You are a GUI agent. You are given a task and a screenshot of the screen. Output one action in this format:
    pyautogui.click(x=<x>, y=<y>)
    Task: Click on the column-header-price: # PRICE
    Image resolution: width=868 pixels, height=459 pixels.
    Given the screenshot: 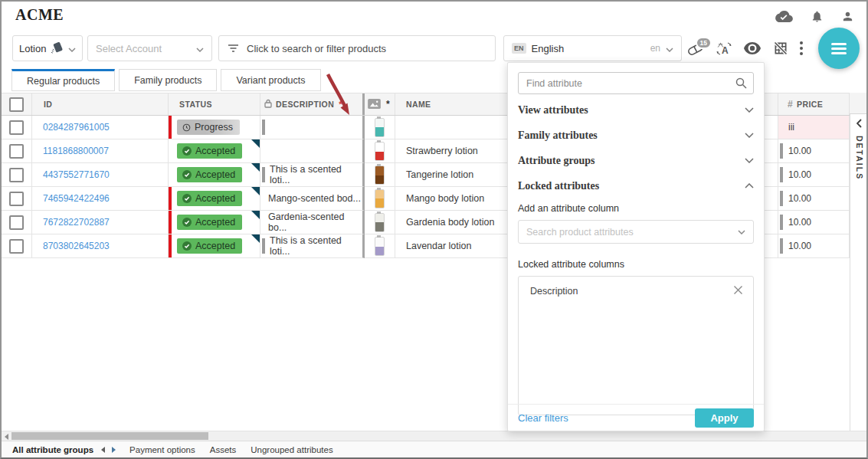 What is the action you would take?
    pyautogui.click(x=814, y=104)
    